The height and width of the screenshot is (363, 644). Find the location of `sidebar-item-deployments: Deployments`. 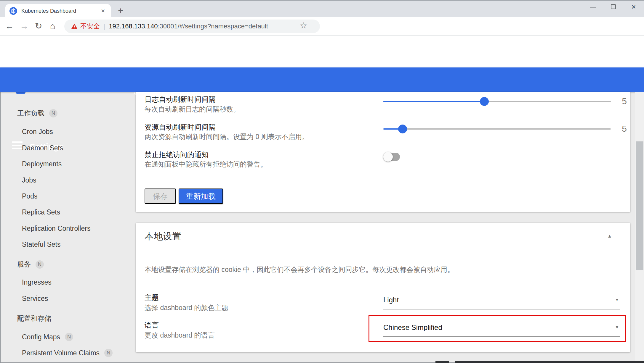

sidebar-item-deployments: Deployments is located at coordinates (42, 164).